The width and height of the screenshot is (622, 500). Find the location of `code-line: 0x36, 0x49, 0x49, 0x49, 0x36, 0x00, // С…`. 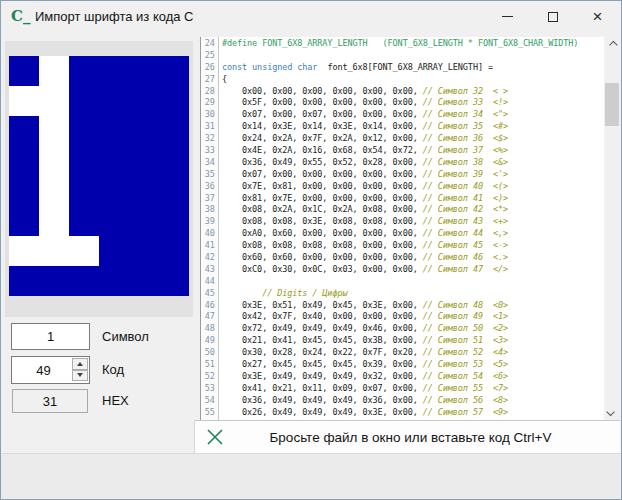

code-line: 0x36, 0x49, 0x49, 0x49, 0x36, 0x00, // С… is located at coordinates (413, 401).